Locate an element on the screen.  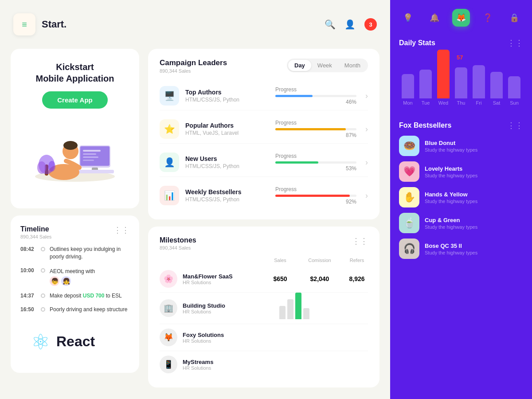
search-button: 🔍 is located at coordinates (330, 24).